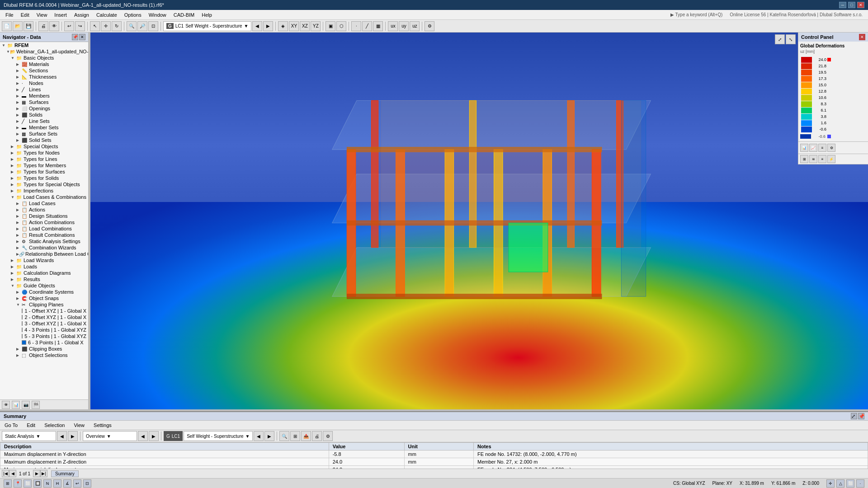 The image size is (868, 488). I want to click on settings-button: ⚙, so click(429, 26).